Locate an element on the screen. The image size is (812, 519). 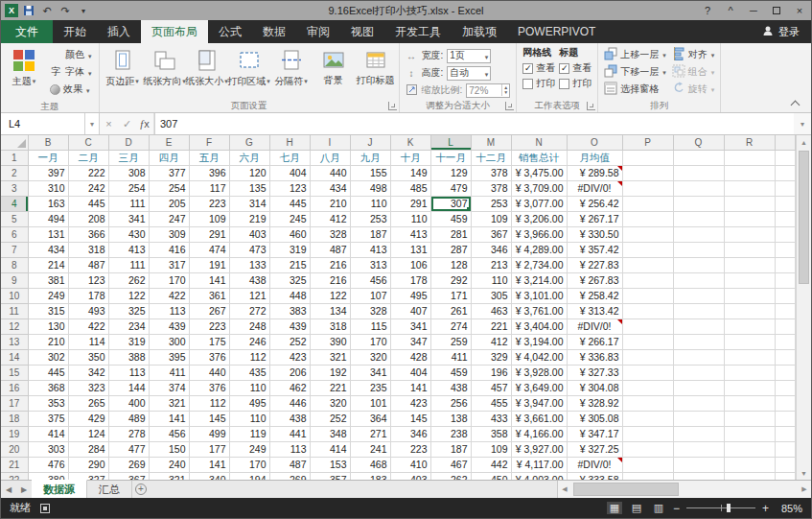
cell: 115 is located at coordinates (370, 327).